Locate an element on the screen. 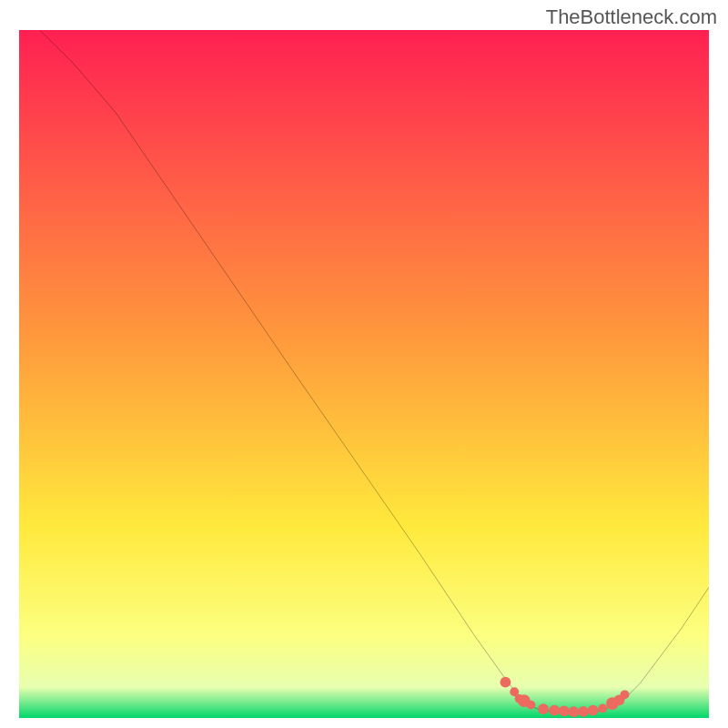  watermark-text: TheBottleneck.com is located at coordinates (632, 17).